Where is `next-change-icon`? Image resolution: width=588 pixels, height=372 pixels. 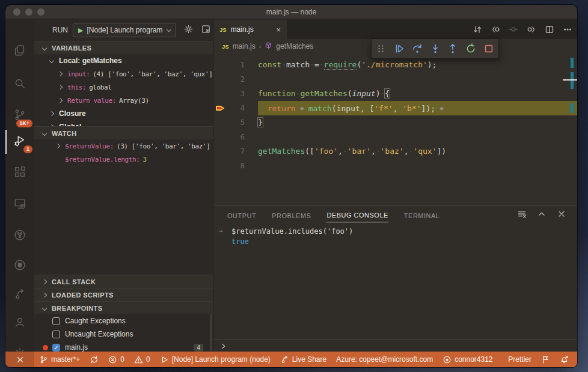 next-change-icon is located at coordinates (531, 29).